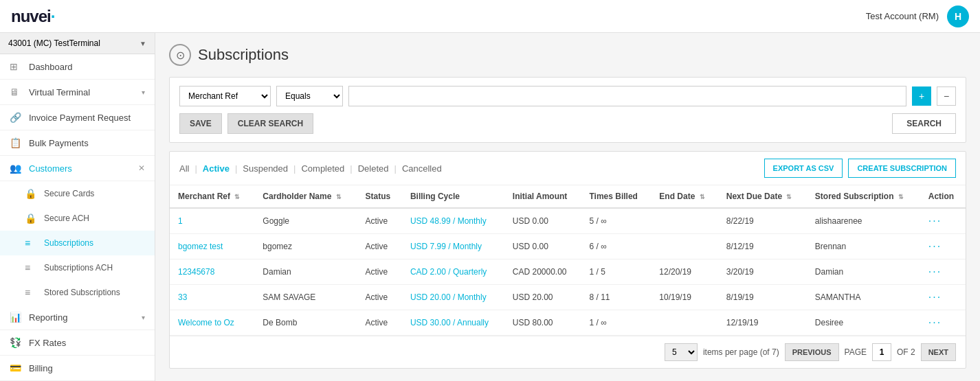  I want to click on sidebar-item-dashboard: ⊞ Dashboard, so click(77, 67).